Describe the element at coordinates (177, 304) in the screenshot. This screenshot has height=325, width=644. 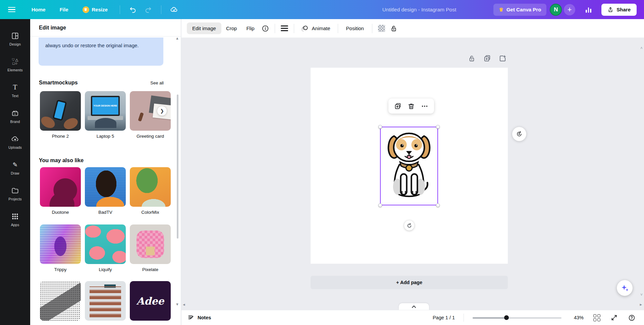
I see `scroll-down-caret: ▼` at that location.